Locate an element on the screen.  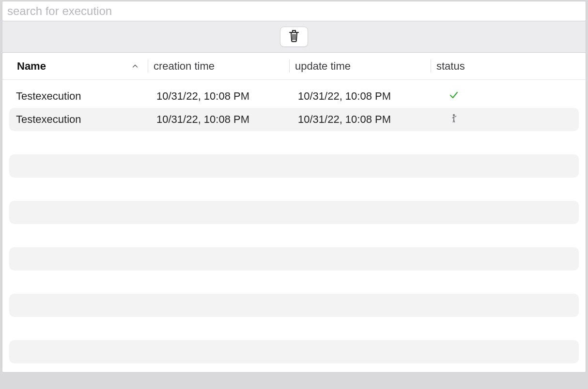
search-input is located at coordinates (294, 11).